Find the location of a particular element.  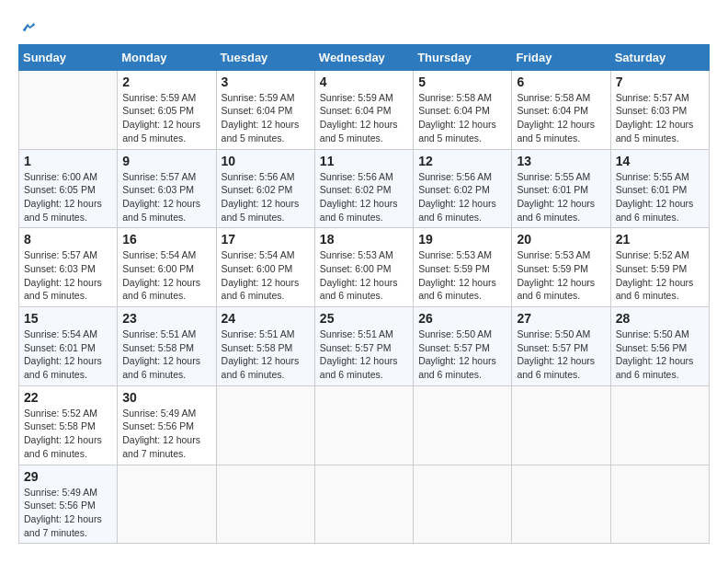

calendar-cell: 17Sunrise: 5:54 AMSunset: 6:00 PMDayligh… is located at coordinates (265, 268).